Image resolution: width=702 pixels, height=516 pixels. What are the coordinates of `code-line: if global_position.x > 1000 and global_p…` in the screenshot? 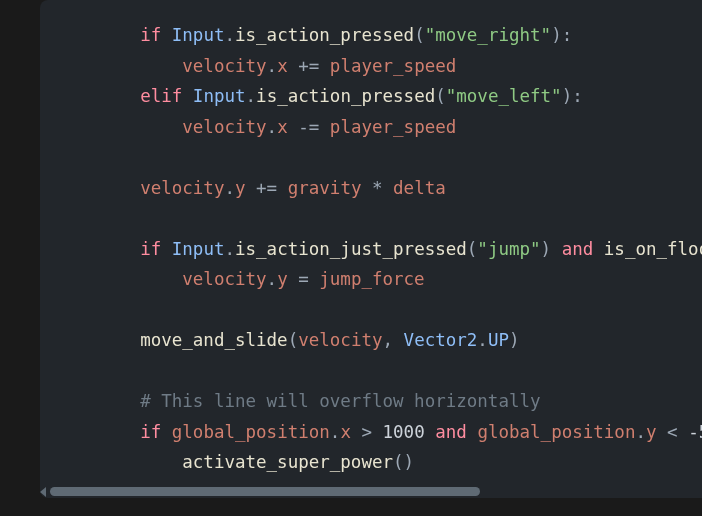 It's located at (400, 432).